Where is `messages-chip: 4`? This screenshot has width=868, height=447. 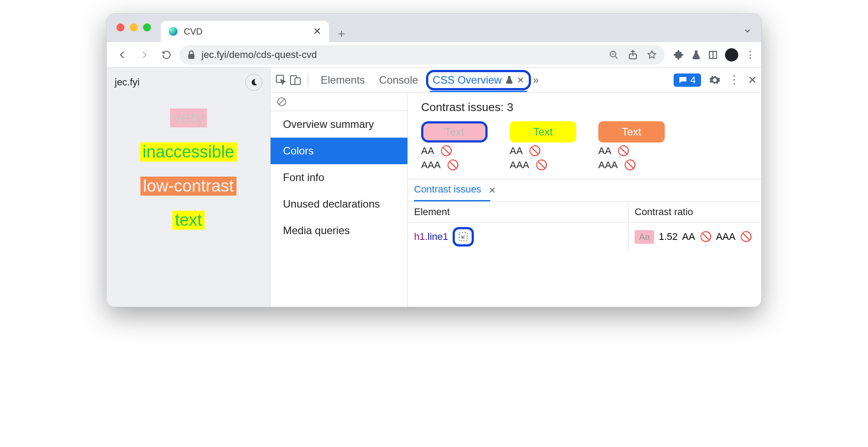
messages-chip: 4 is located at coordinates (687, 80).